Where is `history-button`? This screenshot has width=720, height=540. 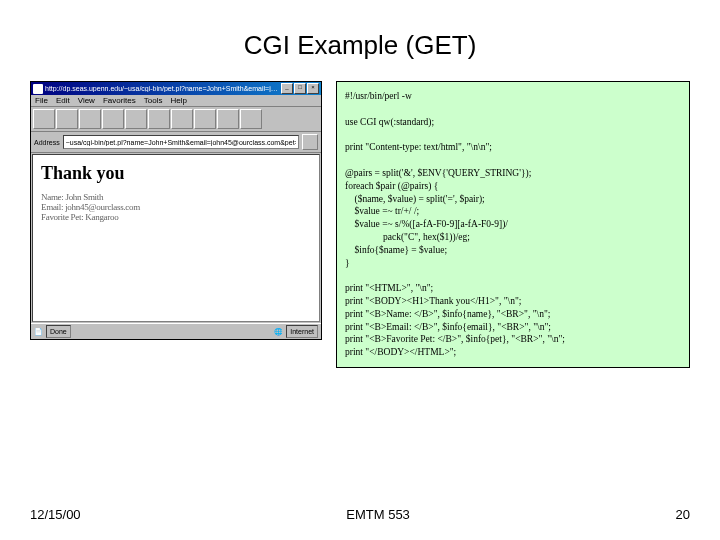
history-button is located at coordinates (205, 119).